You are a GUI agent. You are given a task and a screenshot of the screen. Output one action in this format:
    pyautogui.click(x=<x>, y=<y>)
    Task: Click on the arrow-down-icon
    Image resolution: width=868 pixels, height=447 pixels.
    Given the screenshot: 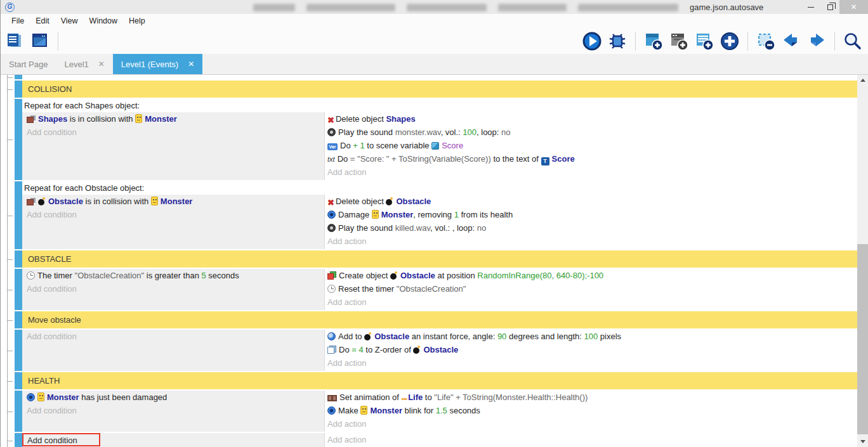 What is the action you would take?
    pyautogui.click(x=863, y=441)
    